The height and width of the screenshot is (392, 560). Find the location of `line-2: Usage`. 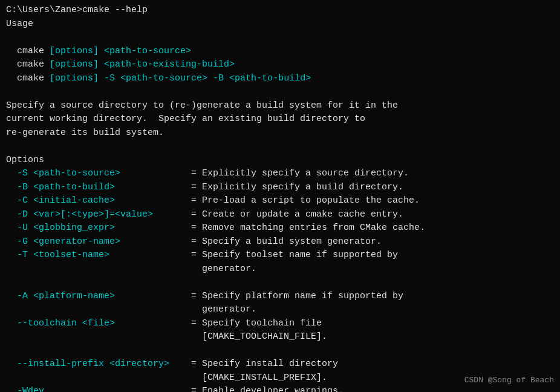

line-2: Usage is located at coordinates (280, 24).